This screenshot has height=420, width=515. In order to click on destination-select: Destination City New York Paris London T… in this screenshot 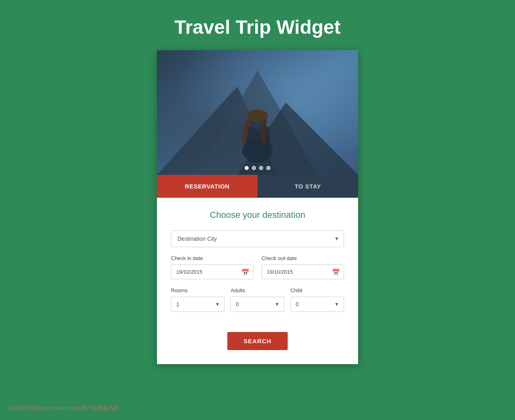, I will do `click(258, 239)`.